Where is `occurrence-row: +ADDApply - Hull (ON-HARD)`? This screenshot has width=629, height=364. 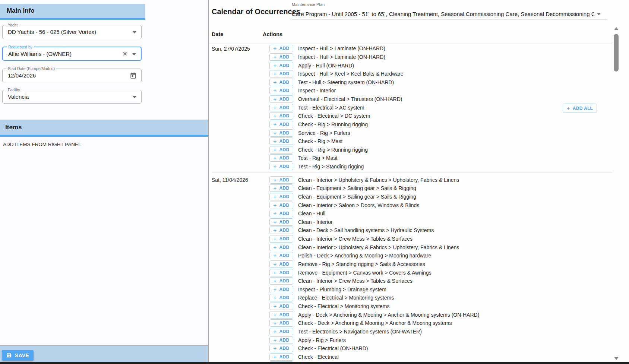 occurrence-row: +ADDApply - Hull (ON-HARD) is located at coordinates (441, 66).